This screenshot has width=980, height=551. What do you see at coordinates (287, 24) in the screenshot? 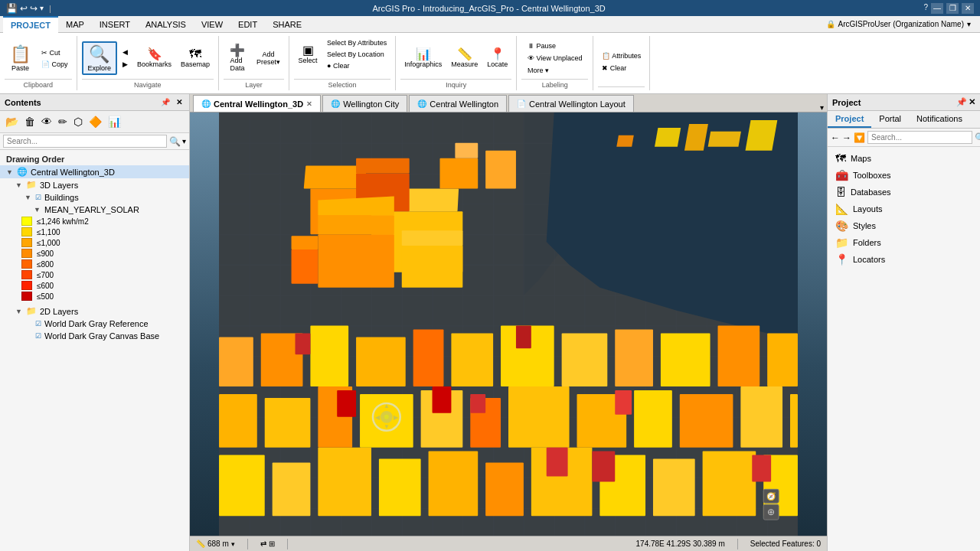
I see `menu-tab-share: SHARE` at bounding box center [287, 24].